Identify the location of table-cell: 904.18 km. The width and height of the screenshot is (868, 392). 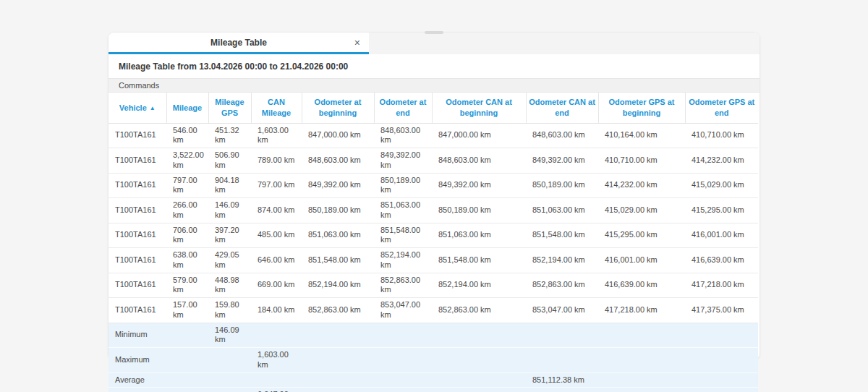
(230, 185).